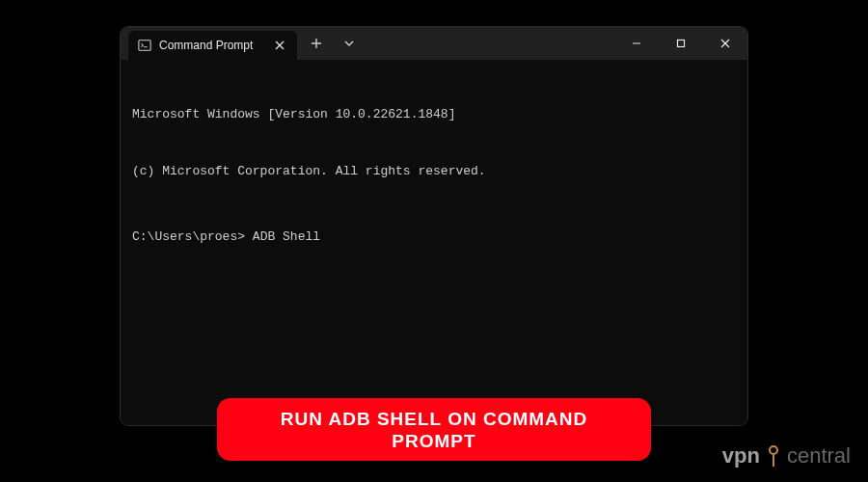 The width and height of the screenshot is (868, 482). I want to click on window-controls, so click(681, 43).